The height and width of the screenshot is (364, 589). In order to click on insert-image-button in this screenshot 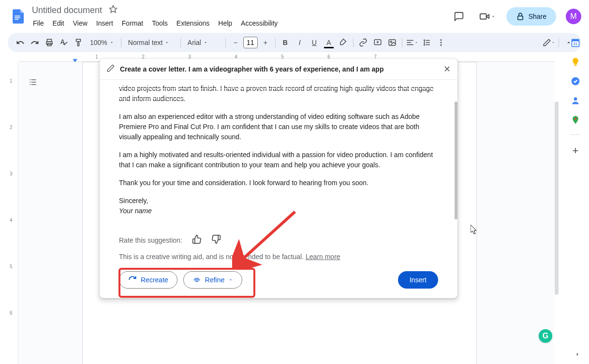, I will do `click(392, 43)`.